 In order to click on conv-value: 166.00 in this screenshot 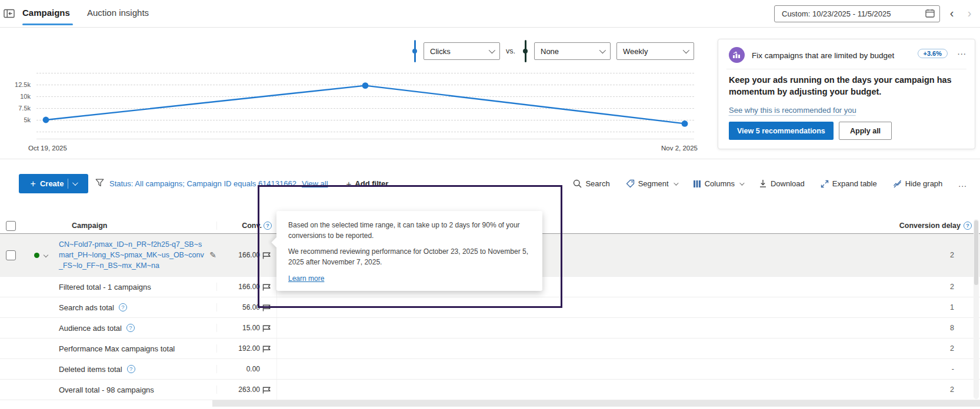, I will do `click(249, 287)`.